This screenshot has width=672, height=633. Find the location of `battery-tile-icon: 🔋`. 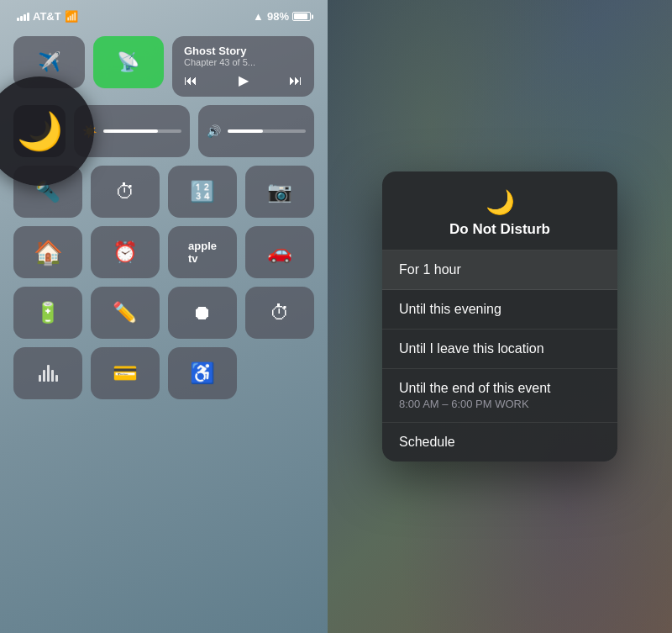

battery-tile-icon: 🔋 is located at coordinates (48, 313).